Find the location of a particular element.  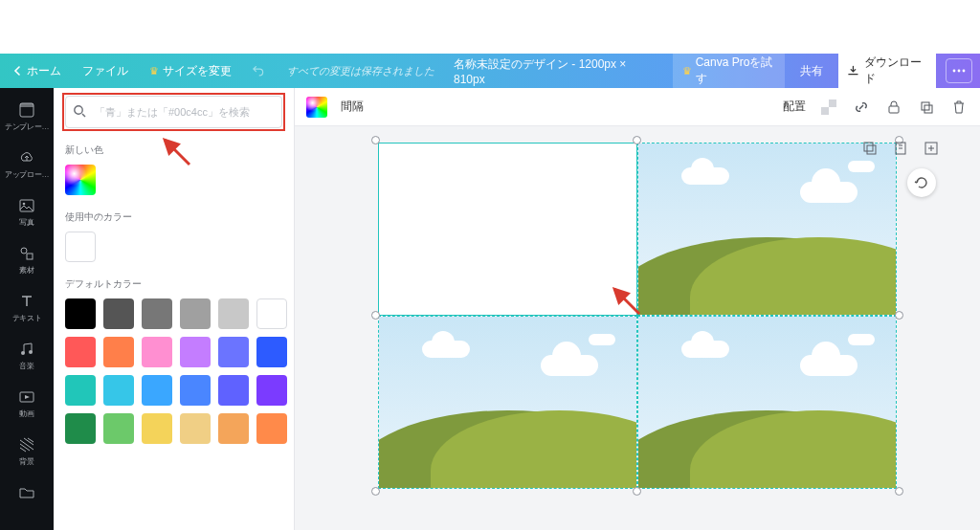

new-color-label: 新しい色 is located at coordinates (174, 150).